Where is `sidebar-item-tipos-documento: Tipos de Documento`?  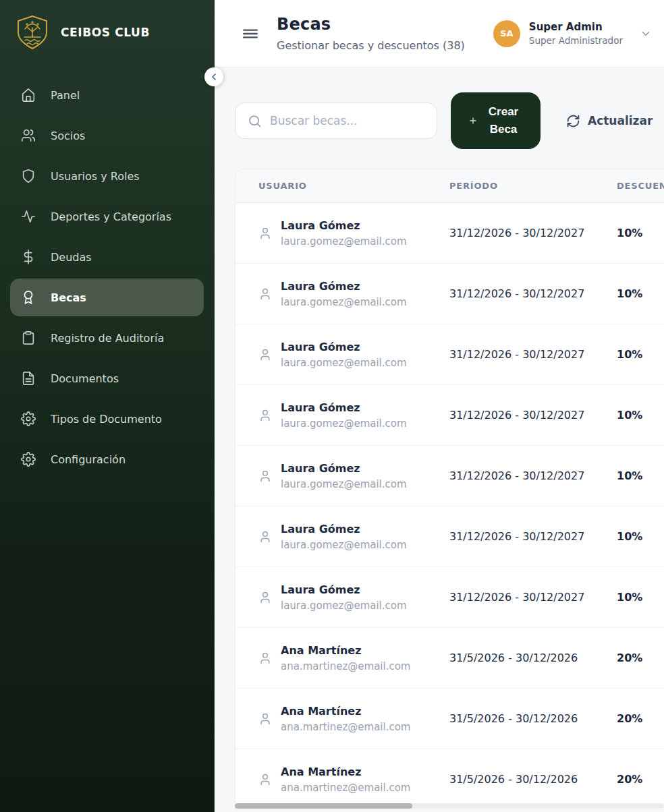 sidebar-item-tipos-documento: Tipos de Documento is located at coordinates (107, 419).